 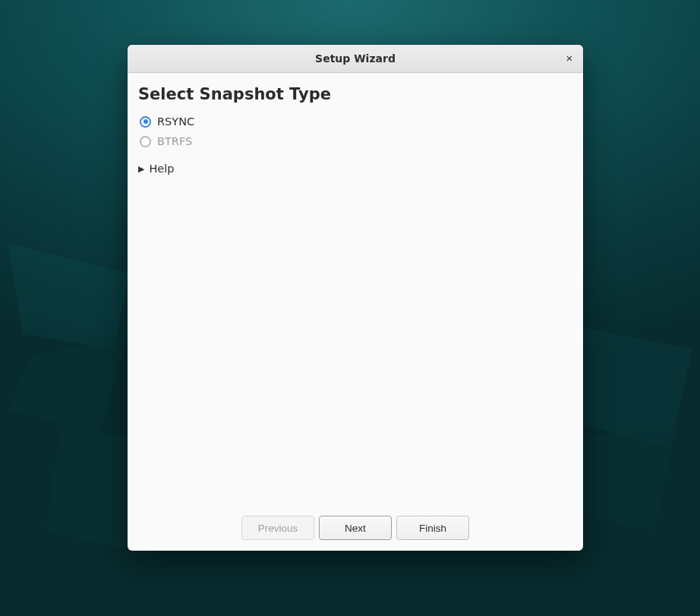 I want to click on finish-button: Finish, so click(x=433, y=528).